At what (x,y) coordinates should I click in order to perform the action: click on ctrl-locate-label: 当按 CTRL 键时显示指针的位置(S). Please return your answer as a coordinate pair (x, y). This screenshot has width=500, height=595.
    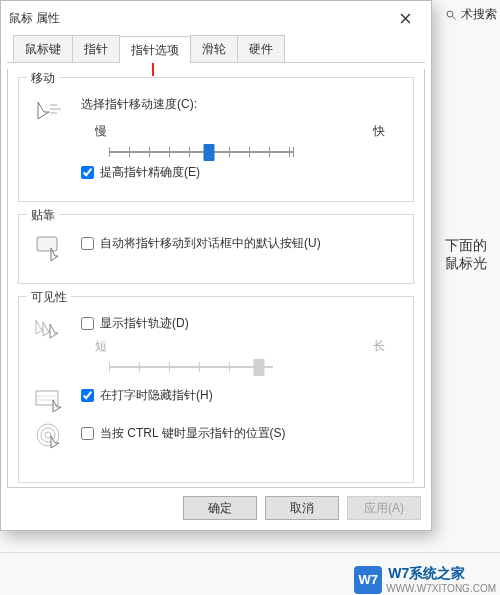
    Looking at the image, I should click on (193, 434).